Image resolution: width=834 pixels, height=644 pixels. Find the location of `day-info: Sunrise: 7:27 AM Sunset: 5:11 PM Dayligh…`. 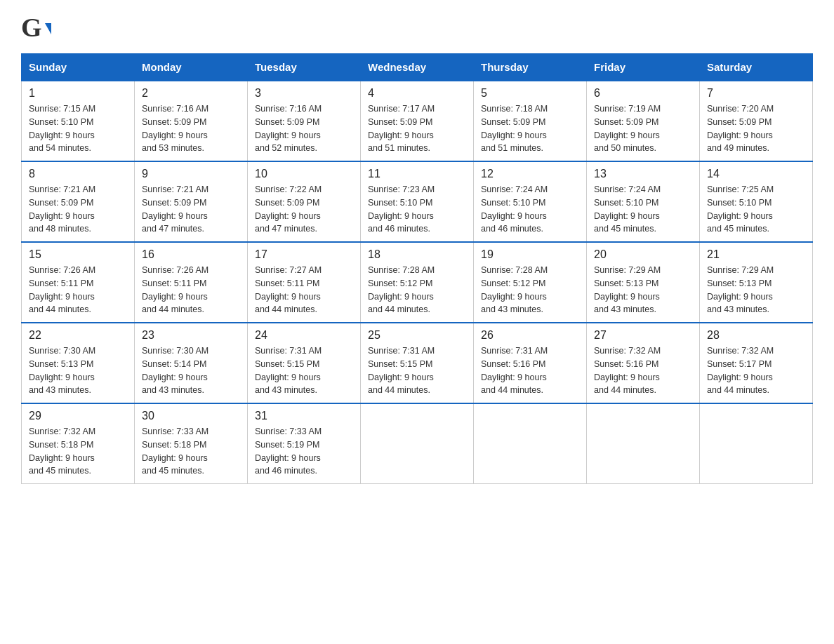

day-info: Sunrise: 7:27 AM Sunset: 5:11 PM Dayligh… is located at coordinates (304, 290).